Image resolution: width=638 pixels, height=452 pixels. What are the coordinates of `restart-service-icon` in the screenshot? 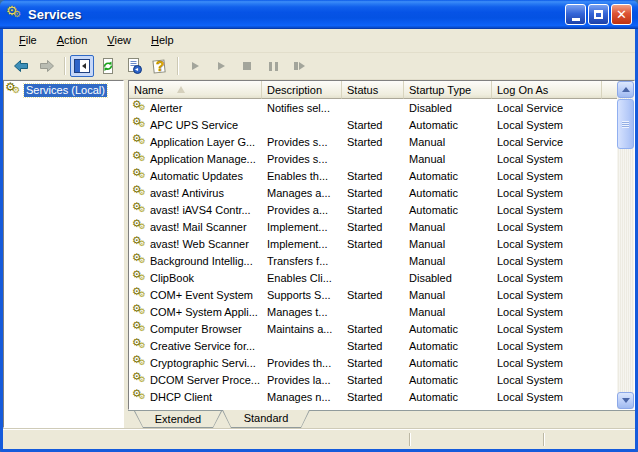 It's located at (300, 66).